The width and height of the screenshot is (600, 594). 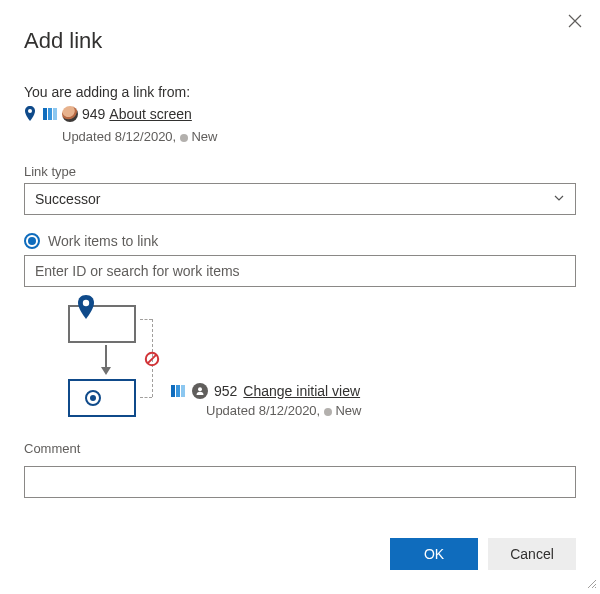 What do you see at coordinates (93, 400) in the screenshot?
I see `target-dot-icon` at bounding box center [93, 400].